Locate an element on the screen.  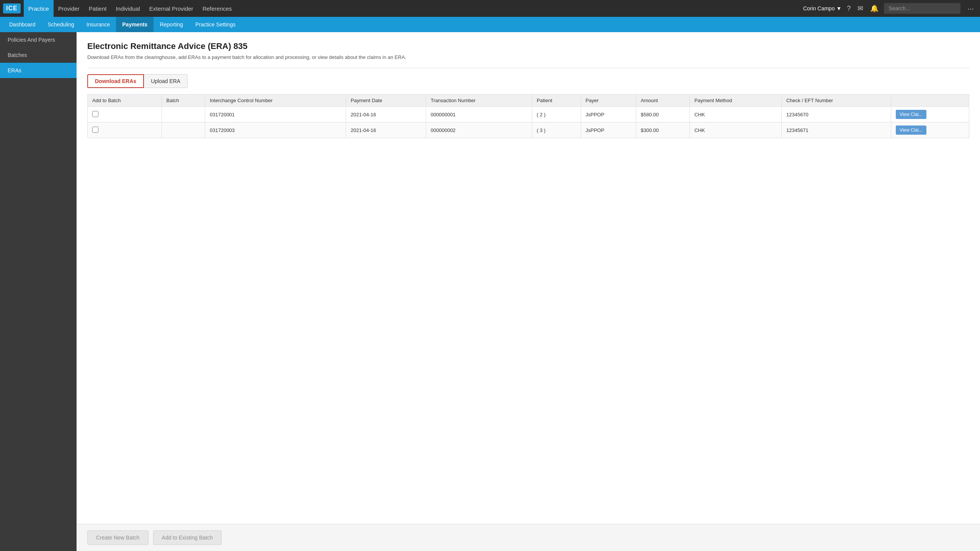
cell-interchange-1: 031720003 is located at coordinates (276, 130).